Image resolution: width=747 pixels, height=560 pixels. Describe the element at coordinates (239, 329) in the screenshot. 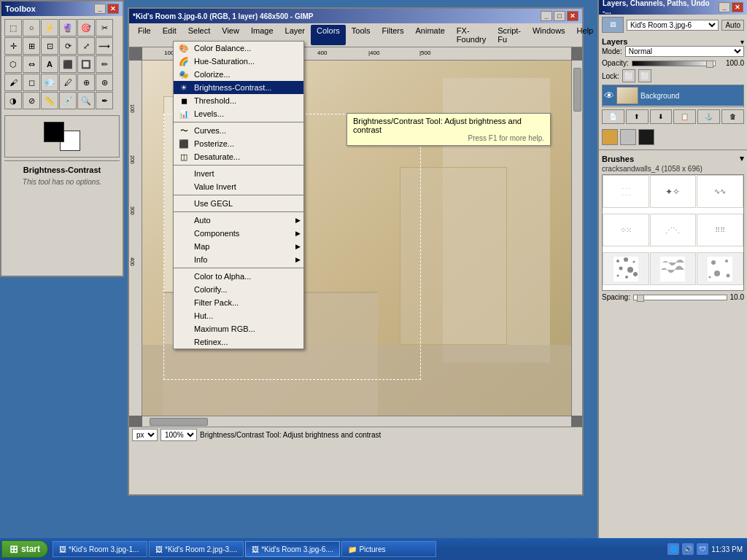

I see `menu-maximum-rgb: Maximum RGB...` at that location.